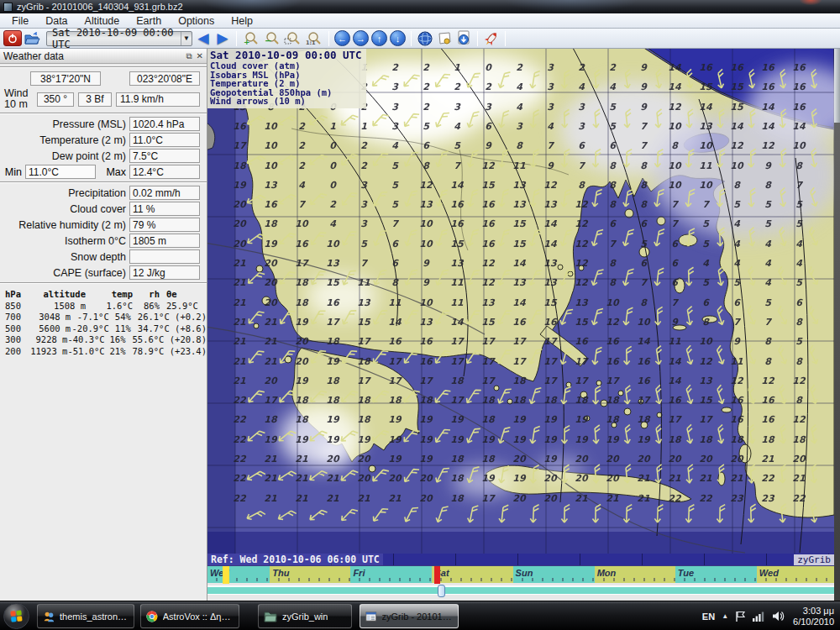 This screenshot has width=840, height=630. I want to click on download-grib-button, so click(464, 39).